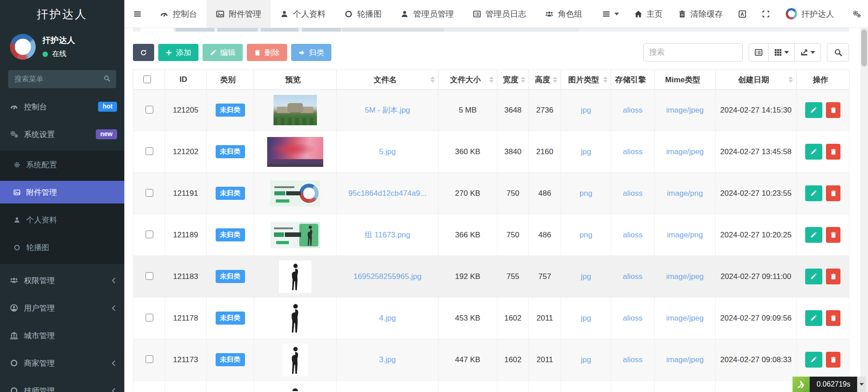 This screenshot has height=392, width=868. Describe the element at coordinates (864, 210) in the screenshot. I see `vertical-scrollbar` at that location.